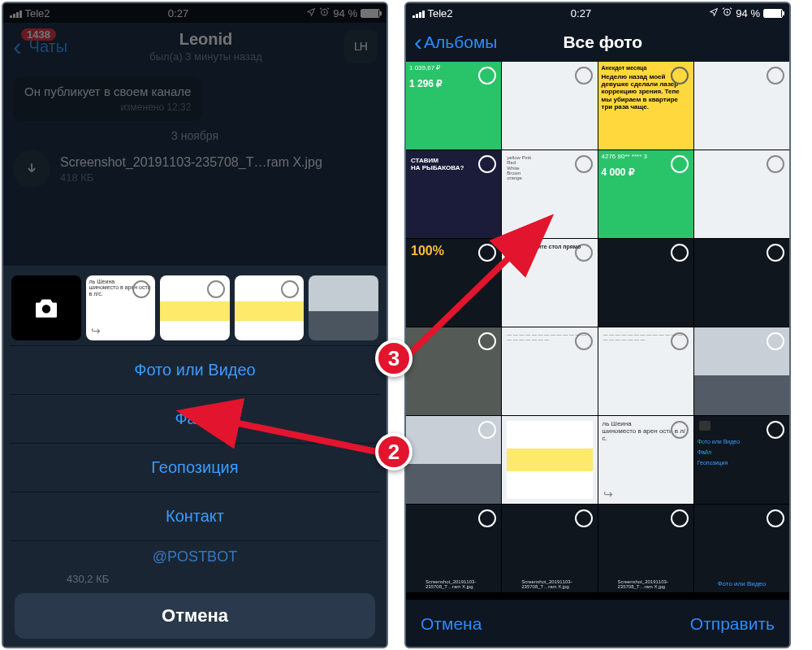 The height and width of the screenshot is (650, 812). What do you see at coordinates (195, 516) in the screenshot?
I see `option-contact: Контакт` at bounding box center [195, 516].